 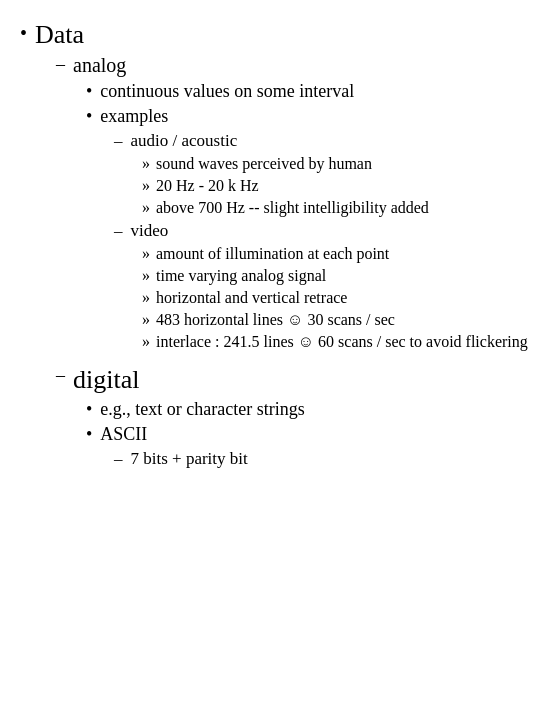 I want to click on audio-arrow-1: », so click(x=146, y=186).